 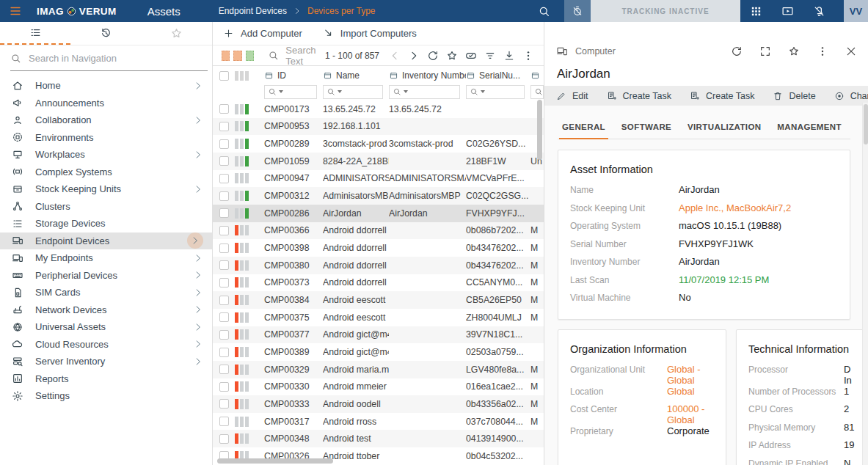 What do you see at coordinates (106, 138) in the screenshot?
I see `sidebar-item-environments: Environments` at bounding box center [106, 138].